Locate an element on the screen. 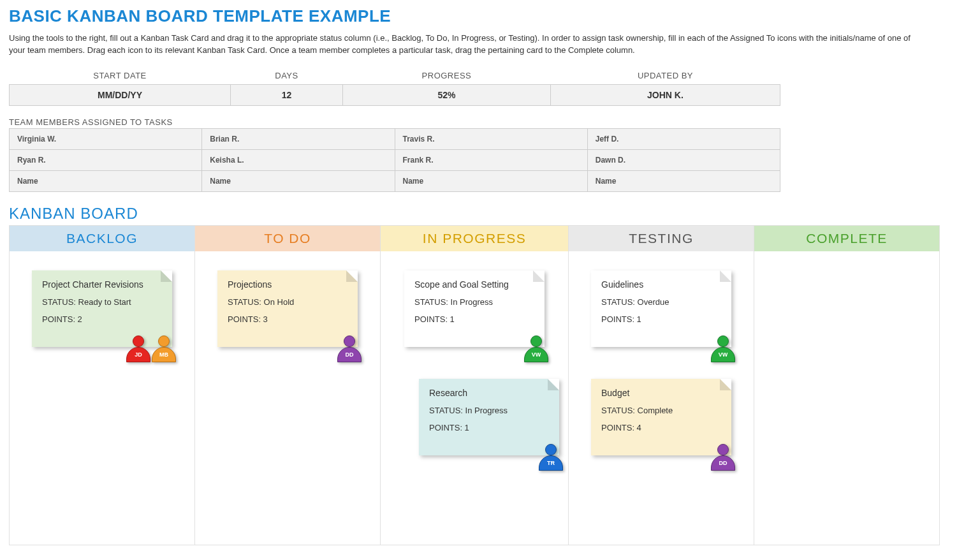 The height and width of the screenshot is (560, 980). meta-table: START DATE DAYS PROGRESS UPDATED BY MM/D… is located at coordinates (395, 87).